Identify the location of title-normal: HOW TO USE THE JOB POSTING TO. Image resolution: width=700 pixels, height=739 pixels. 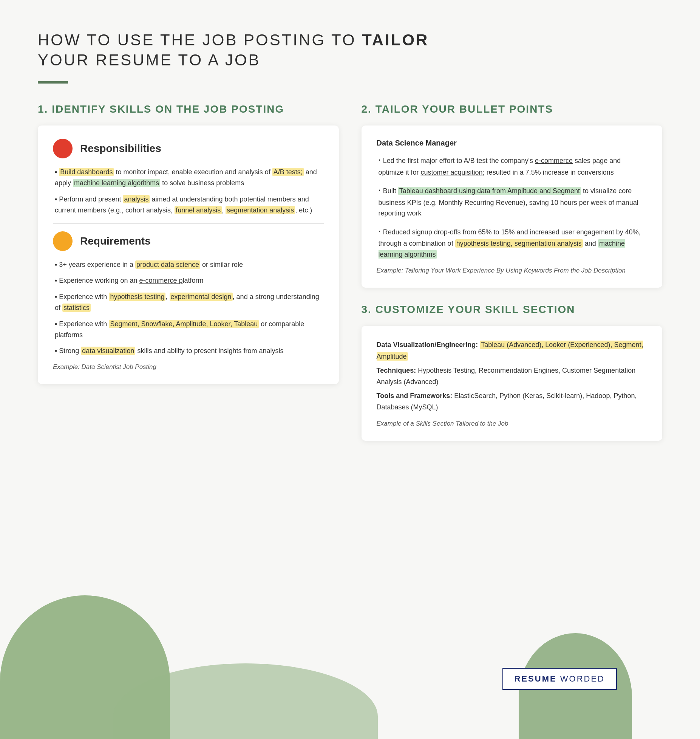
(200, 40).